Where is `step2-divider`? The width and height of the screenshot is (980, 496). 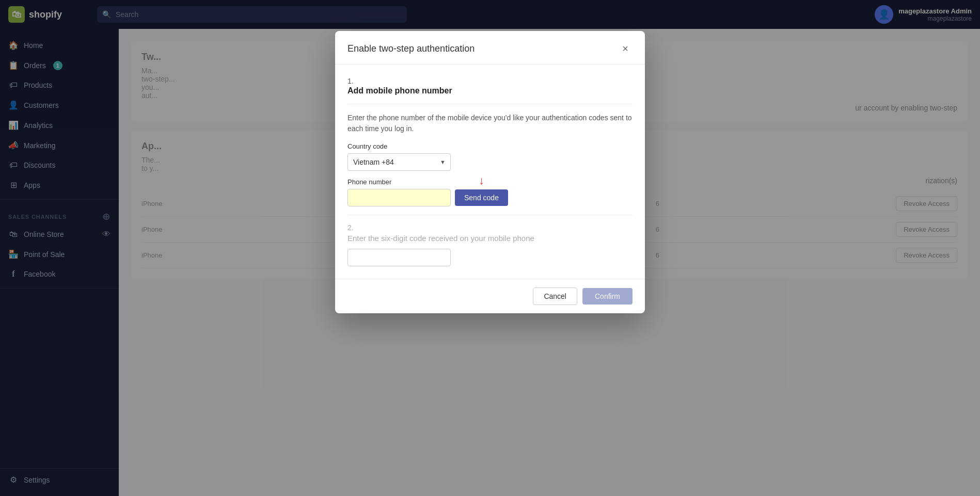 step2-divider is located at coordinates (490, 215).